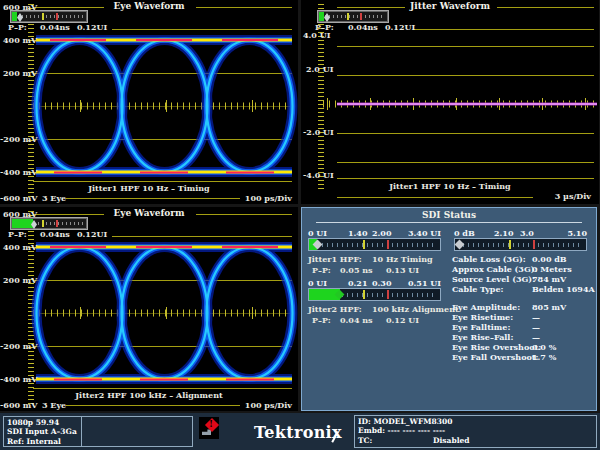 This screenshot has width=600, height=450. I want to click on scale-label: 2.10, so click(504, 233).